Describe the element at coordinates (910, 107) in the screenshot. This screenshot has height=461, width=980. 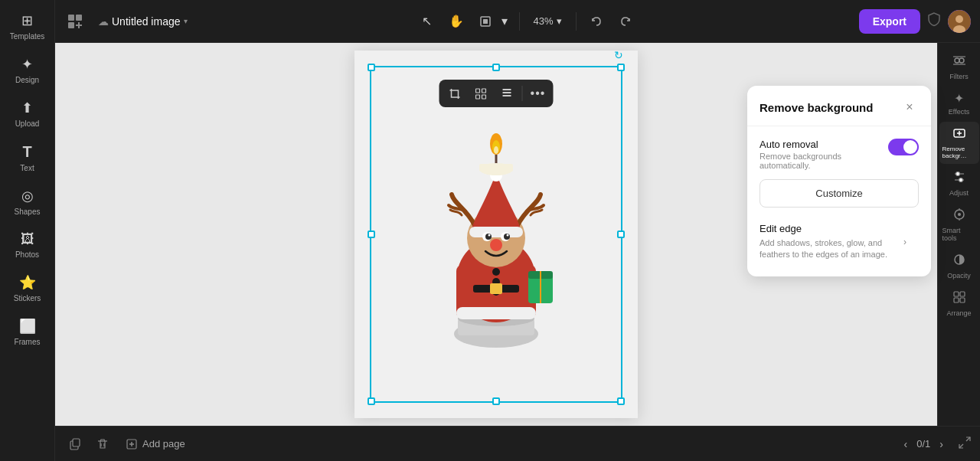
I see `rb-close-button: ×` at that location.